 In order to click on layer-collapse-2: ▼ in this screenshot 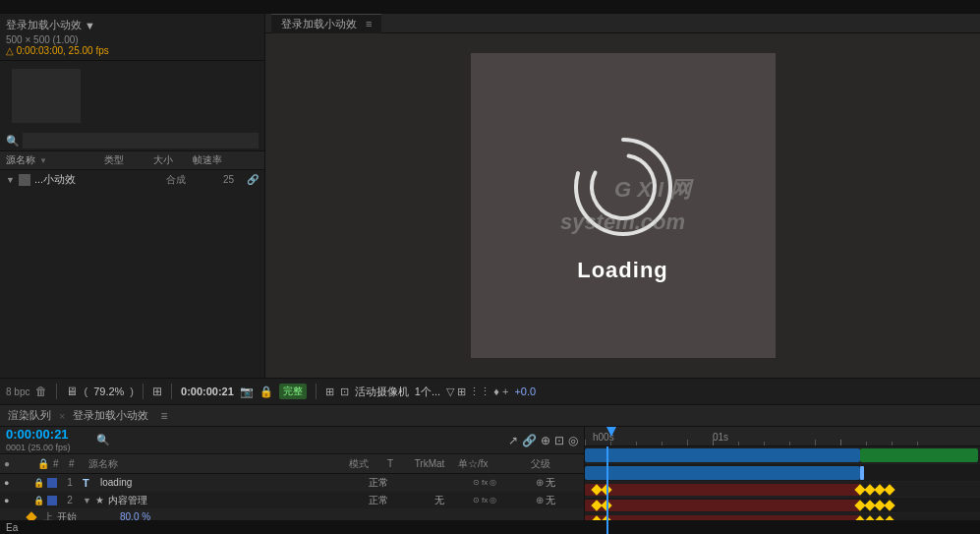, I will do `click(86, 501)`.